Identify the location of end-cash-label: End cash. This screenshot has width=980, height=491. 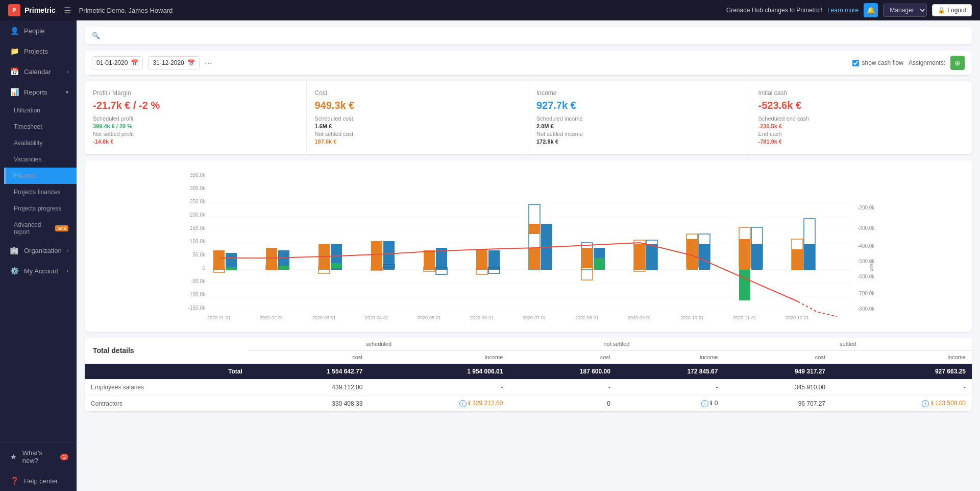
(770, 134).